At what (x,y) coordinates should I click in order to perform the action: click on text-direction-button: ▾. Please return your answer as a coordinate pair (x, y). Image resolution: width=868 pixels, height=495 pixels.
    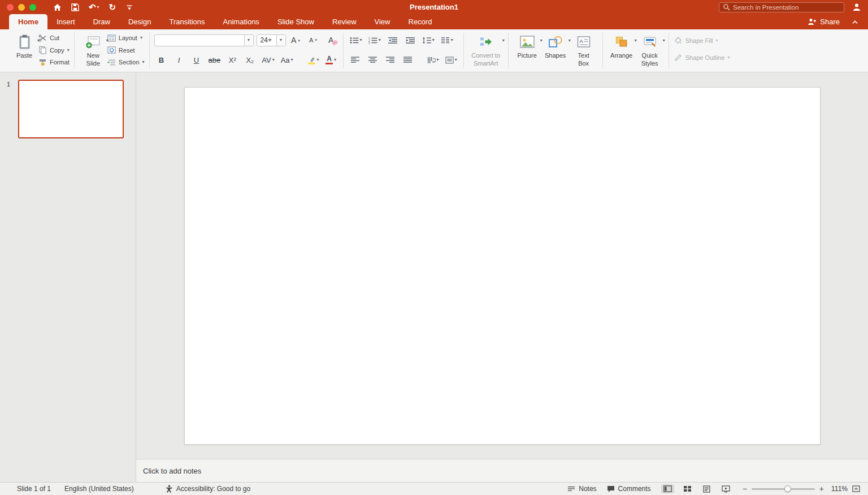
    Looking at the image, I should click on (433, 60).